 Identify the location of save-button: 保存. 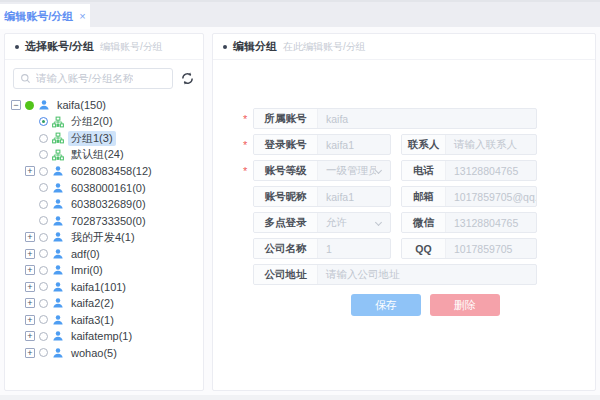
(386, 305).